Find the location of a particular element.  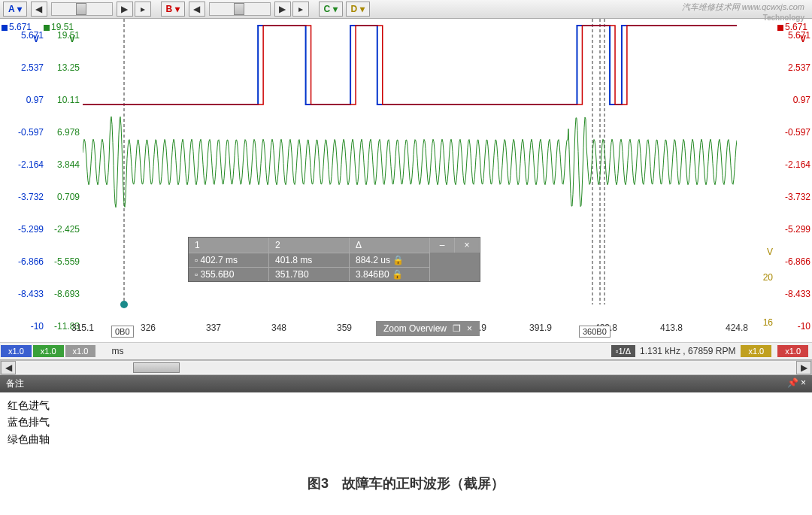

prev-button: ◀ is located at coordinates (39, 9).